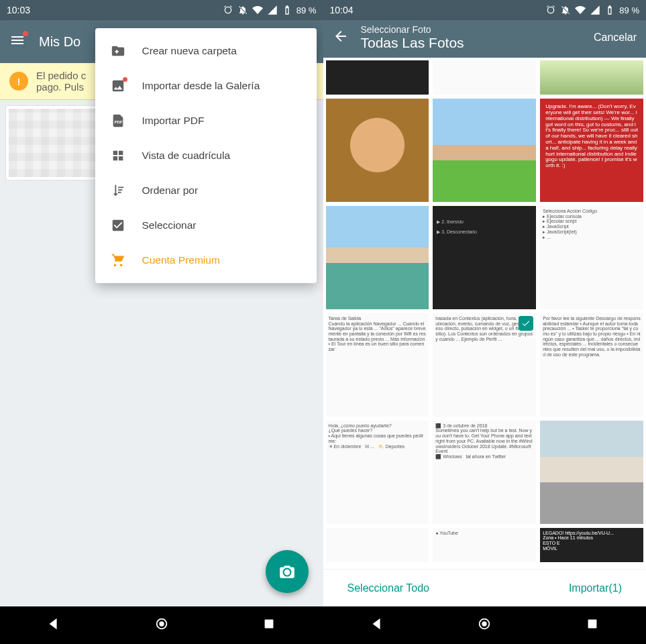 Image resolution: width=646 pixels, height=644 pixels. Describe the element at coordinates (173, 121) in the screenshot. I see `menu-label: Importar PDF` at that location.